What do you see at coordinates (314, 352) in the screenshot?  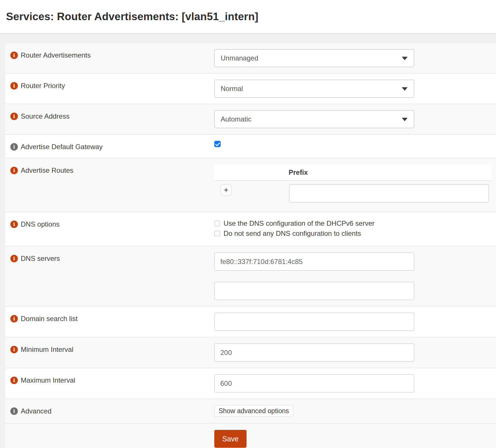 I see `minimum-interval-input` at bounding box center [314, 352].